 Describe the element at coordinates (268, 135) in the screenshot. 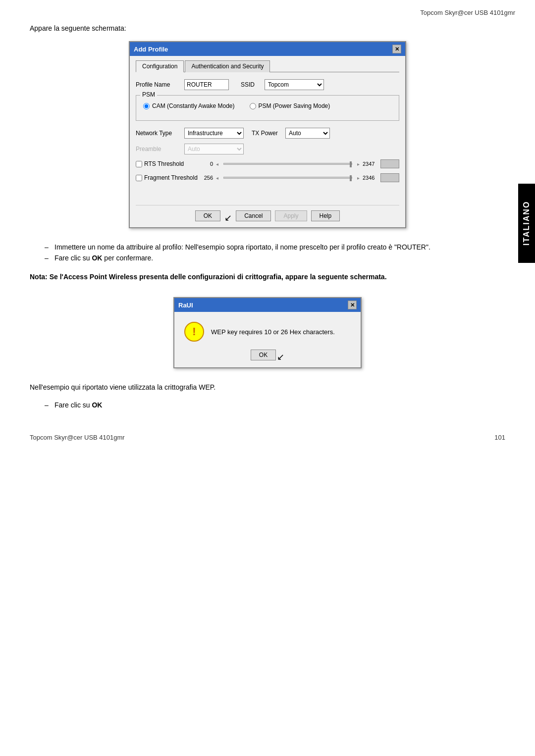

I see `add-profile-dialog: Add Profile ✕ Configuration Authenticati…` at that location.